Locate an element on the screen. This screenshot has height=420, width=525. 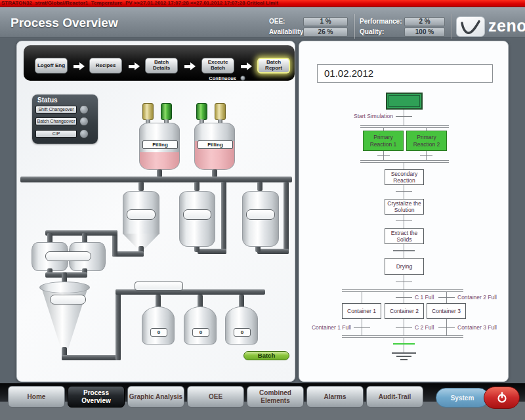
logo-text: zenon is located at coordinates (507, 26).